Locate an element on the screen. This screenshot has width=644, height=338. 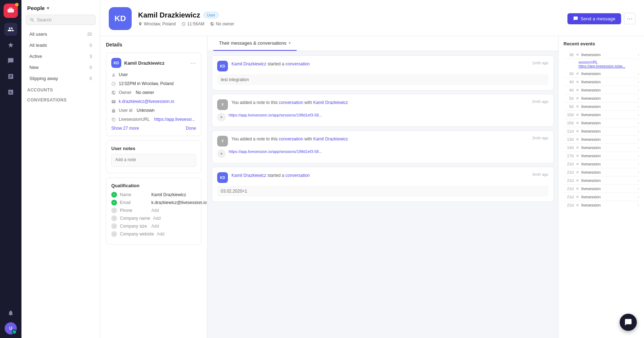
conv-desc-2: You added a note to this conversation wi… is located at coordinates (380, 103).